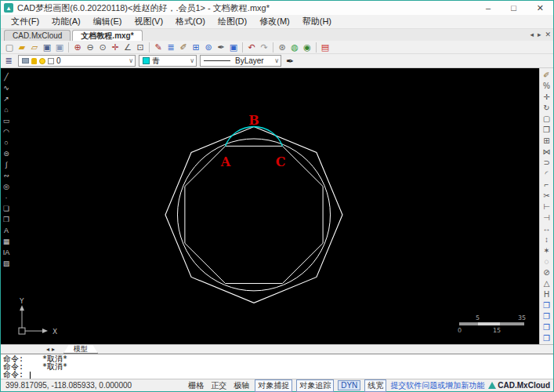 The width and height of the screenshot is (554, 392). I want to click on minimize-button: –, so click(488, 8).